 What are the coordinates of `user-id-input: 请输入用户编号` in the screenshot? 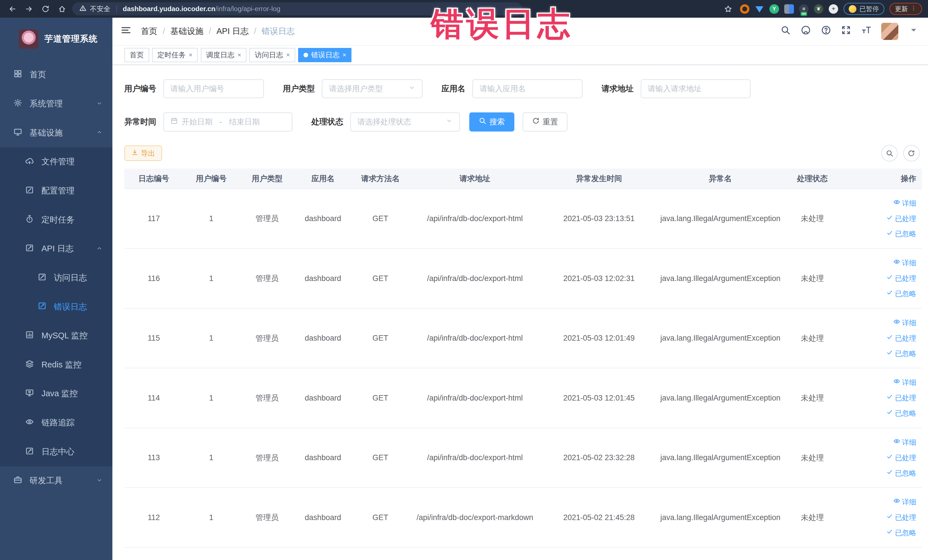 It's located at (214, 89).